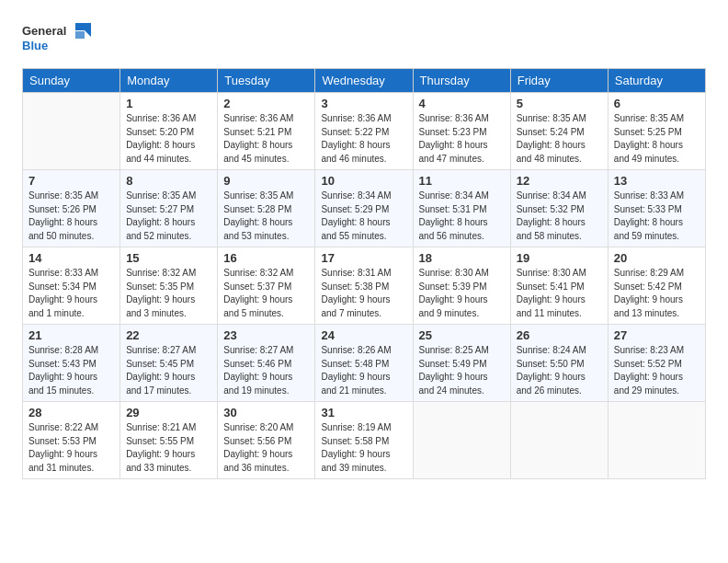  Describe the element at coordinates (267, 335) in the screenshot. I see `day-number: 23` at that location.